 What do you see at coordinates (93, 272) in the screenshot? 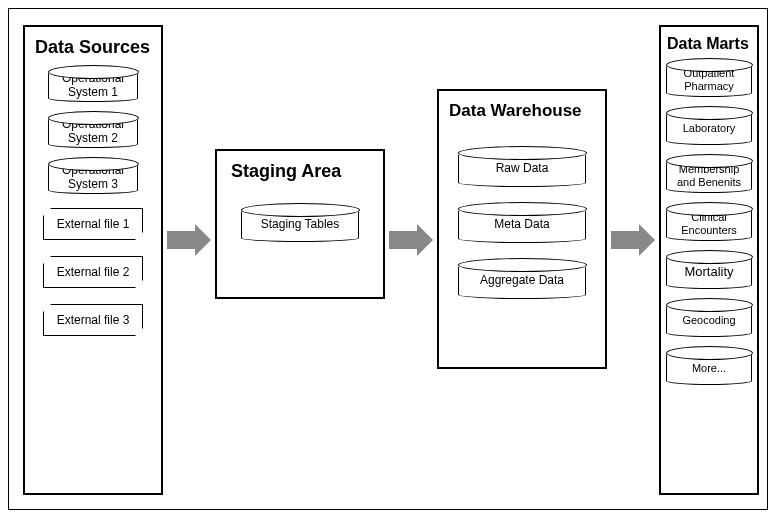
I see `external-file-2: External file 2` at bounding box center [93, 272].